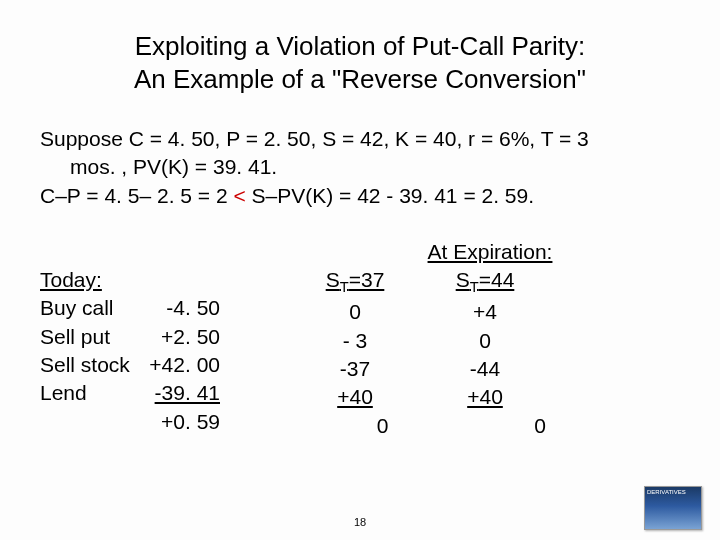  What do you see at coordinates (360, 79) in the screenshot?
I see `title-line2: An Example of a "Reverse Conversion"` at bounding box center [360, 79].